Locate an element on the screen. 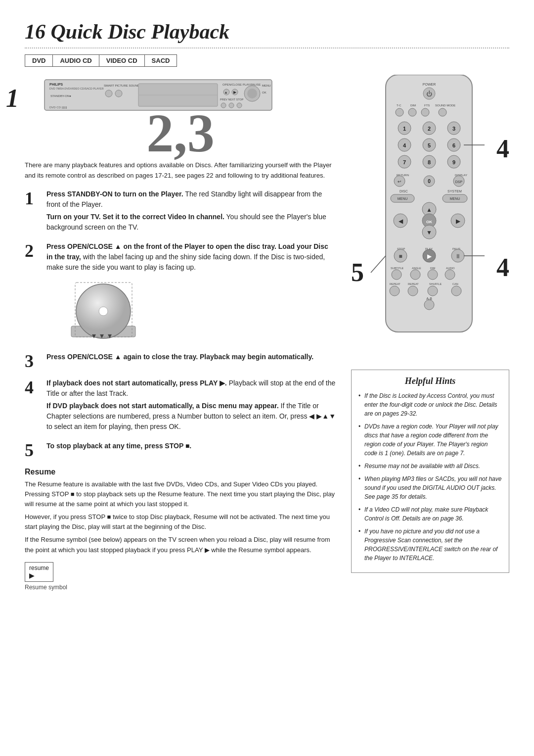 The height and width of the screenshot is (756, 534). step-number-23-overlay: 2,3 is located at coordinates (180, 133).